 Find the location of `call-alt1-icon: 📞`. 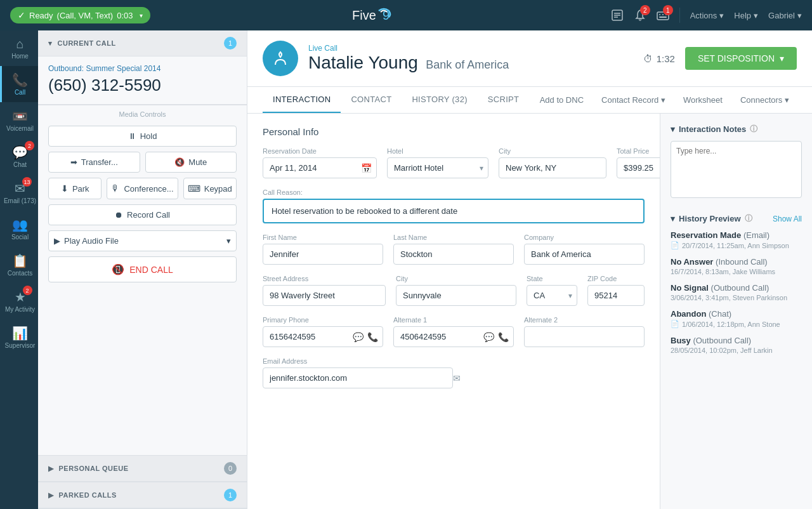

call-alt1-icon: 📞 is located at coordinates (504, 337).